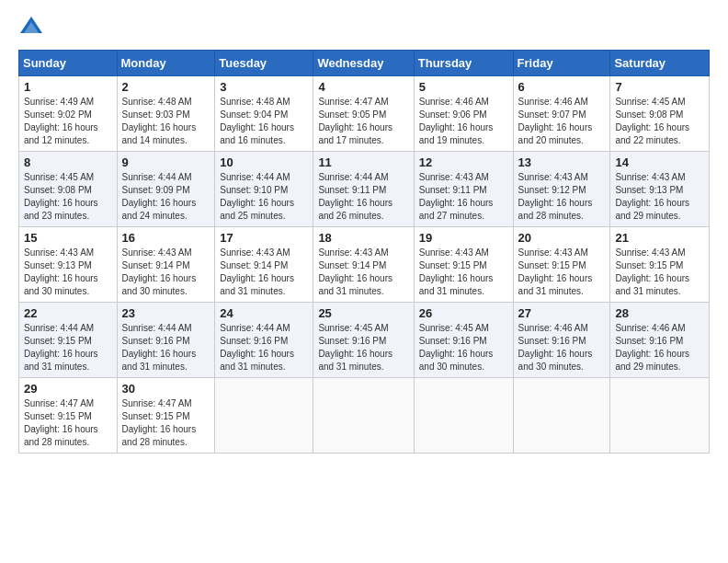  I want to click on week-row-4: 22 Sunrise: 4:44 AMSunset: 9:15 PMDaylig…, so click(364, 340).